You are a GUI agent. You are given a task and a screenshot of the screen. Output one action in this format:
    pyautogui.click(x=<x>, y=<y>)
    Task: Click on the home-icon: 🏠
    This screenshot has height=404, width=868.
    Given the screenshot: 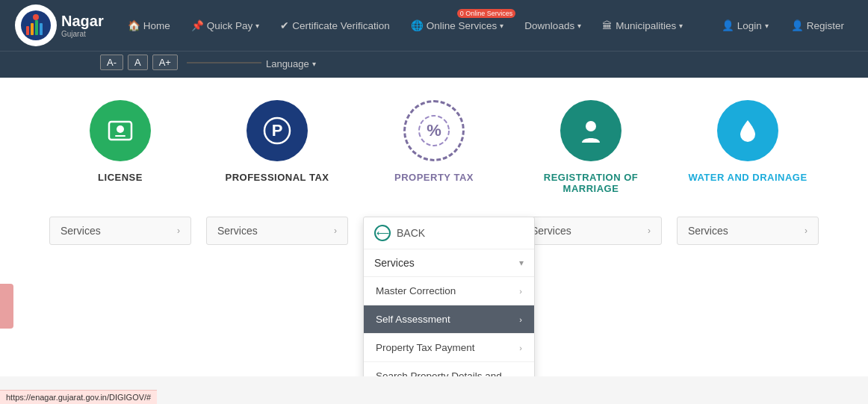 What is the action you would take?
    pyautogui.click(x=134, y=25)
    